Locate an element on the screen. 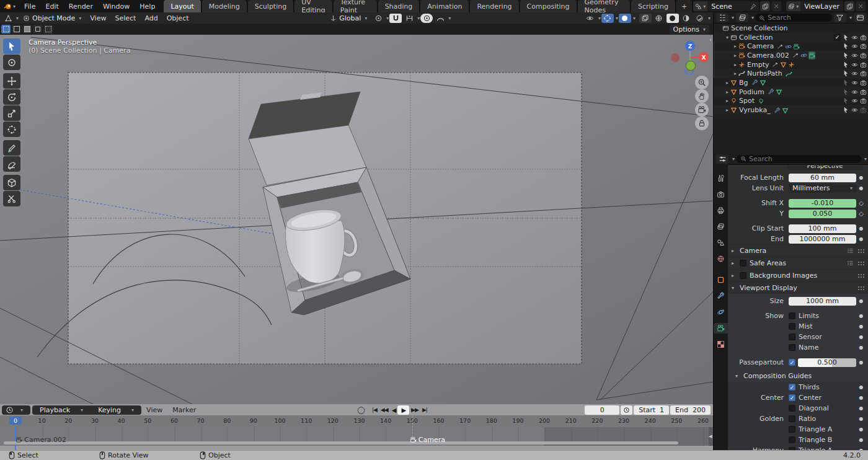 The width and height of the screenshot is (868, 460). tab-rendering: Rendering is located at coordinates (495, 6).